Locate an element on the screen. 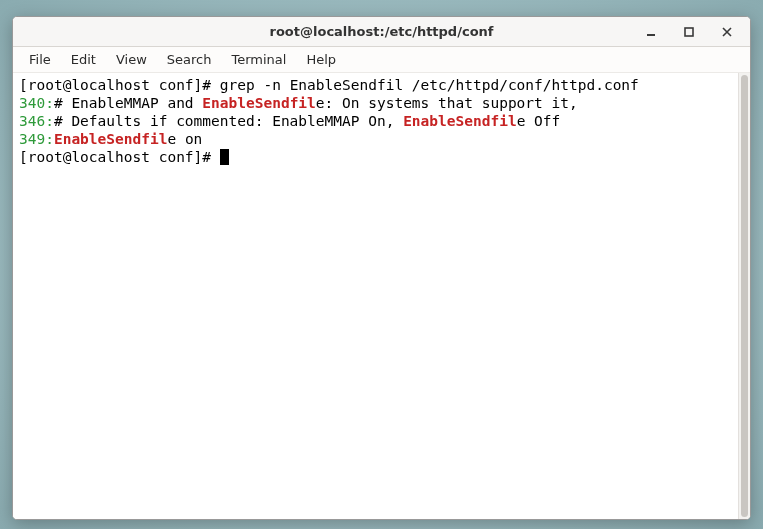 The height and width of the screenshot is (529, 763). menu-help: Help is located at coordinates (321, 60).